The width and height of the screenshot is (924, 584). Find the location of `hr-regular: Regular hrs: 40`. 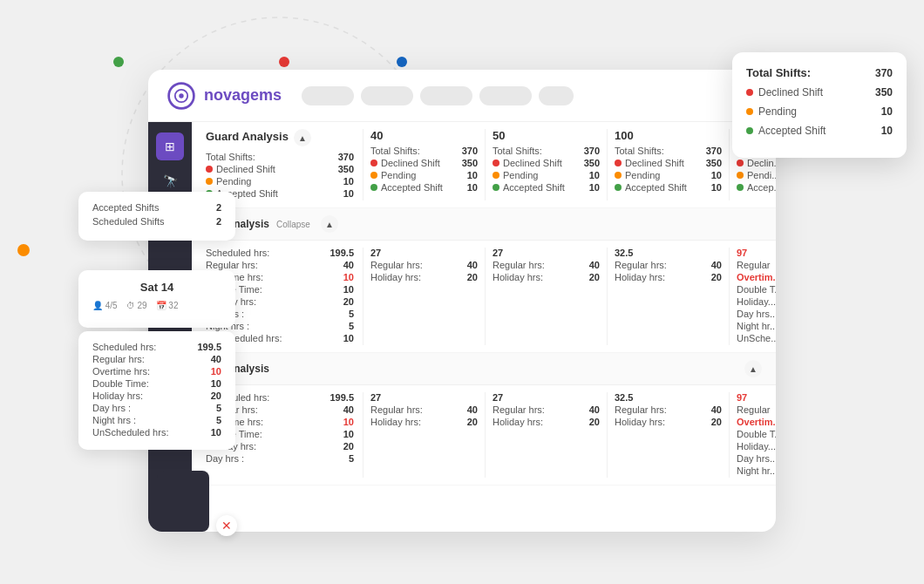

hr-regular: Regular hrs: 40 is located at coordinates (280, 265).